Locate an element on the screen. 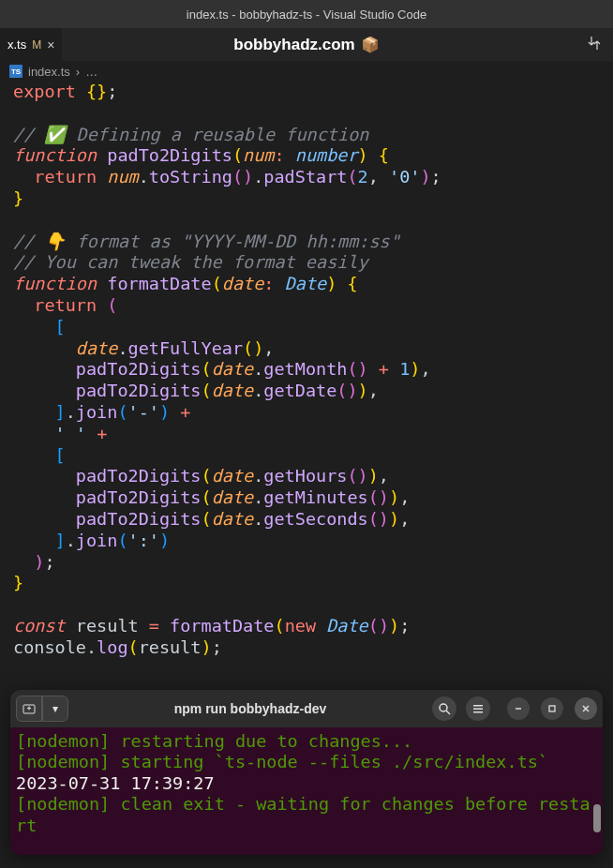 This screenshot has width=613, height=868. term-output: 2023-07-31 17:39:27 is located at coordinates (115, 784).